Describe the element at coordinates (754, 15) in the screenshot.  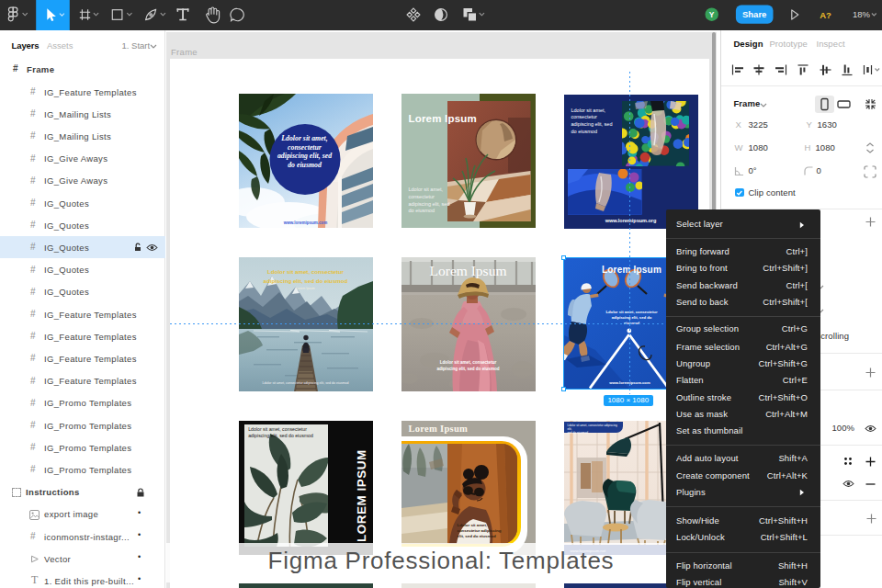
I see `svg-text: Share` at that location.